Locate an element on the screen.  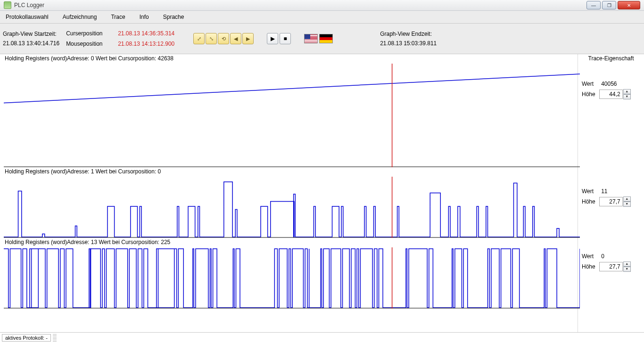
graph-start-value: 21.08.13 13:40:14.716 is located at coordinates (31, 43).